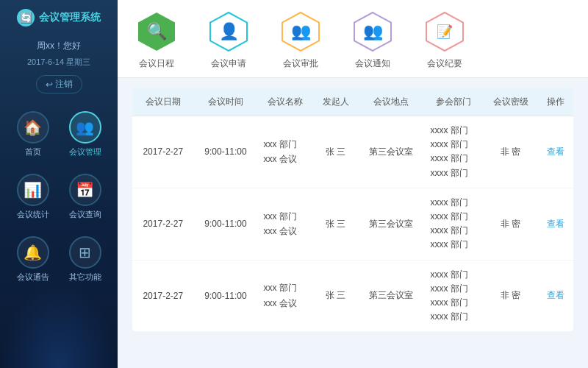 The width and height of the screenshot is (588, 368). What do you see at coordinates (33, 152) in the screenshot?
I see `home-label: 首页` at bounding box center [33, 152].